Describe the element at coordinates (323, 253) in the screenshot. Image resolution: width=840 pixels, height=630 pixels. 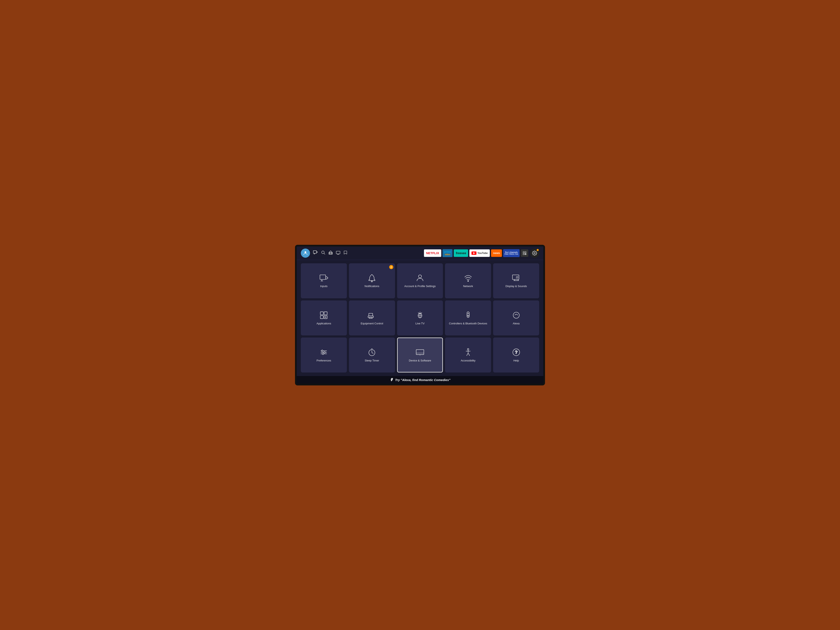
I see `search-nav-icon` at that location.